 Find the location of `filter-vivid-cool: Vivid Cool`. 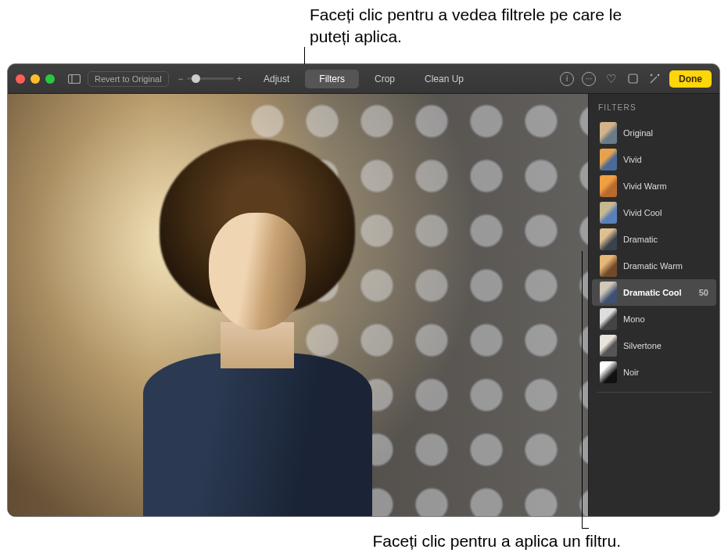

filter-vivid-cool: Vivid Cool is located at coordinates (654, 213).